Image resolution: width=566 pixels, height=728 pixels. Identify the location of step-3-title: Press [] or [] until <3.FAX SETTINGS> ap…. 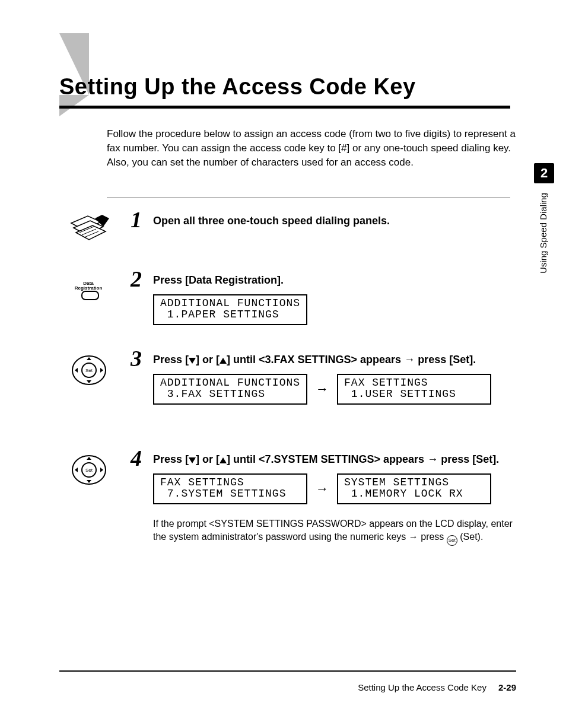
(334, 360).